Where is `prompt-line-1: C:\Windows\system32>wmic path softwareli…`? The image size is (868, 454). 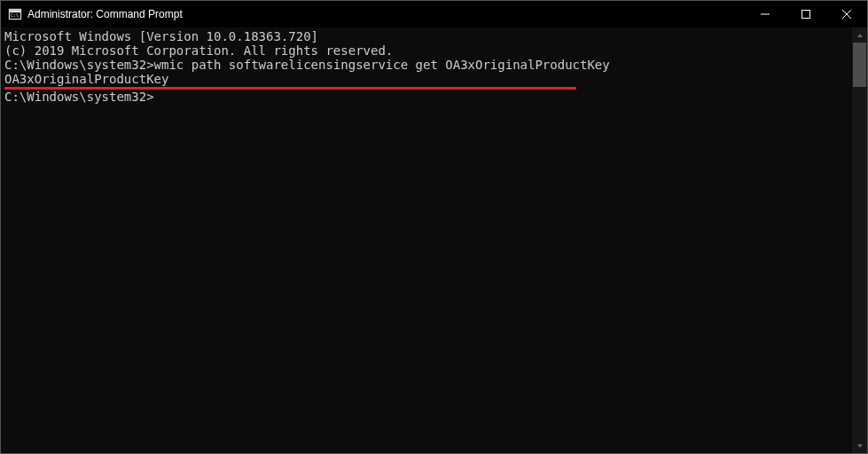 prompt-line-1: C:\Windows\system32>wmic path softwareli… is located at coordinates (426, 65).